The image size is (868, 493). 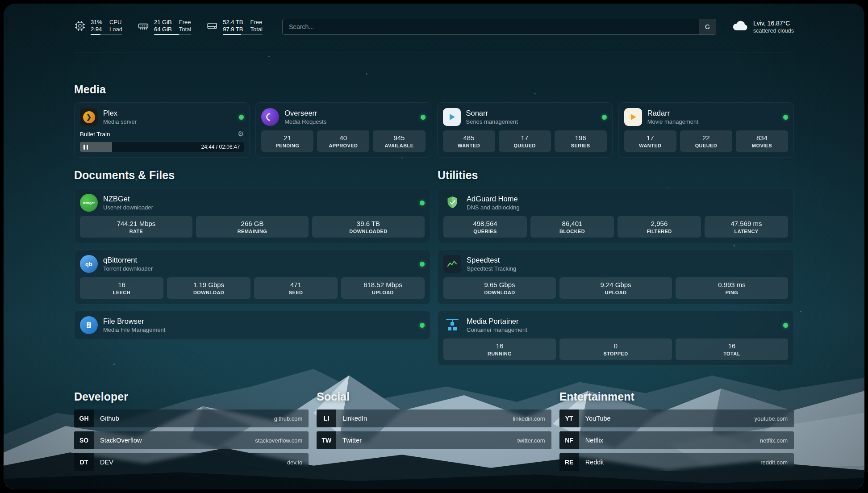 I want to click on sonarr-card: Sonarr Series management 485 WANTED 17 Q…, so click(x=525, y=130).